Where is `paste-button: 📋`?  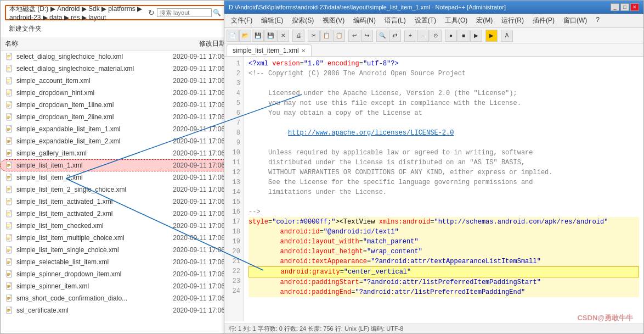
paste-button: 📋 is located at coordinates (339, 36).